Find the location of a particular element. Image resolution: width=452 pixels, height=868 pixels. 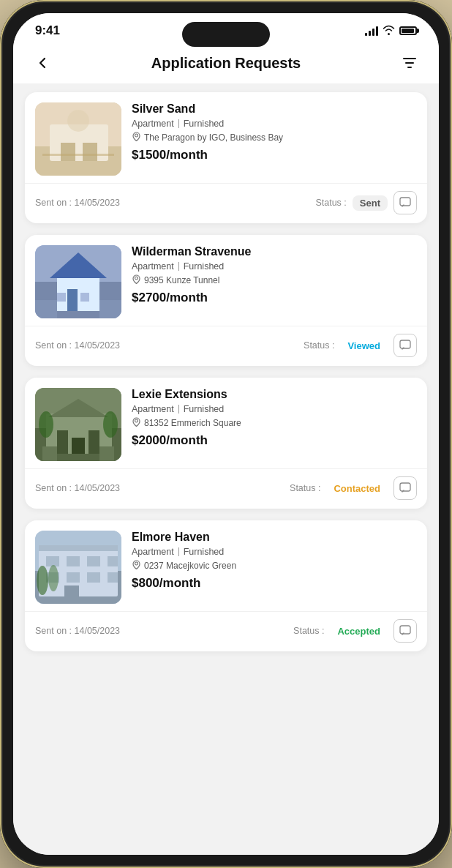

property-furnishing-lexie-extensions: Furnished is located at coordinates (204, 409).